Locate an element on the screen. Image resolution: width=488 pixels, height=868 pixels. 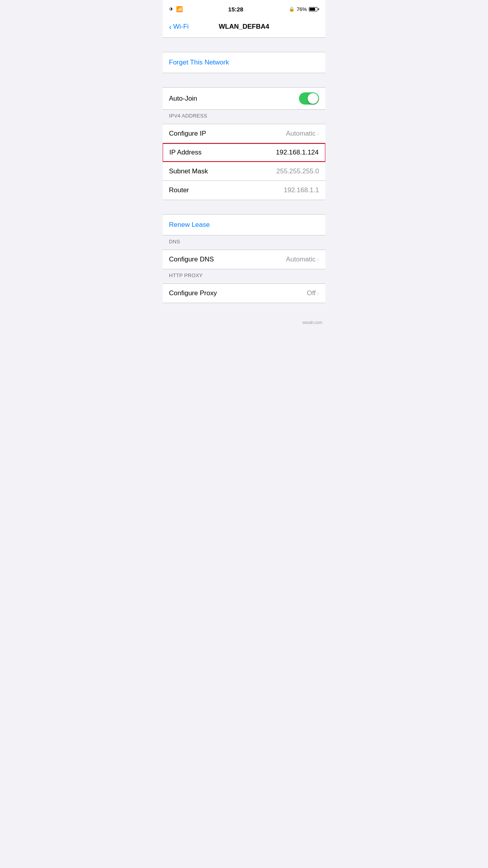
gap-5: DNS is located at coordinates (244, 243).